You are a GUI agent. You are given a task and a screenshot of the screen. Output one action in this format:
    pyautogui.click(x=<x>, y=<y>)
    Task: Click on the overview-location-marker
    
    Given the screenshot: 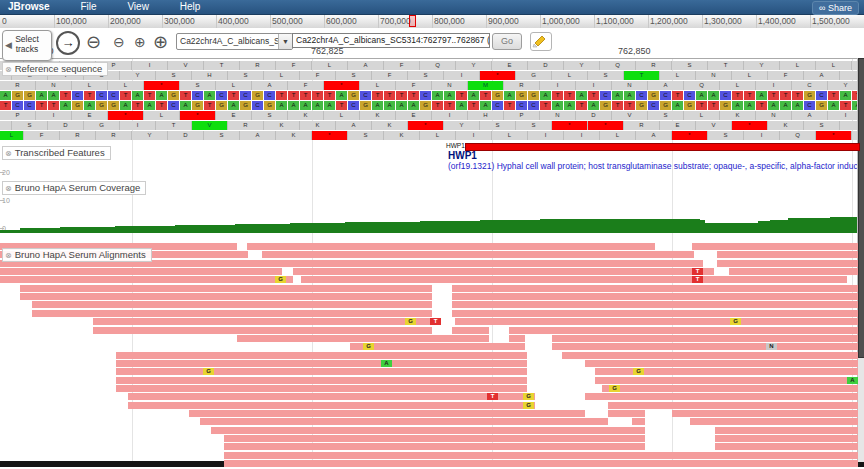 What is the action you would take?
    pyautogui.click(x=412, y=21)
    